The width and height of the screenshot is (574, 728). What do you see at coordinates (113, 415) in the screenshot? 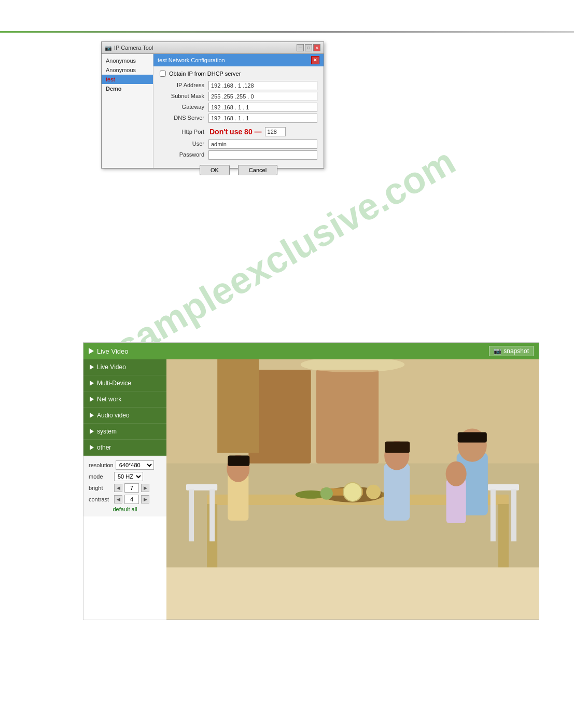
I see `sidebar-audio-video-label: Audio video` at bounding box center [113, 415].